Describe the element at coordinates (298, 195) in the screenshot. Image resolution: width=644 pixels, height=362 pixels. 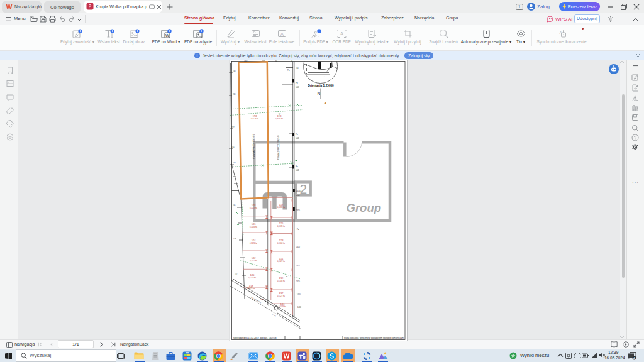
I see `svg-text: 14/10` at that location.